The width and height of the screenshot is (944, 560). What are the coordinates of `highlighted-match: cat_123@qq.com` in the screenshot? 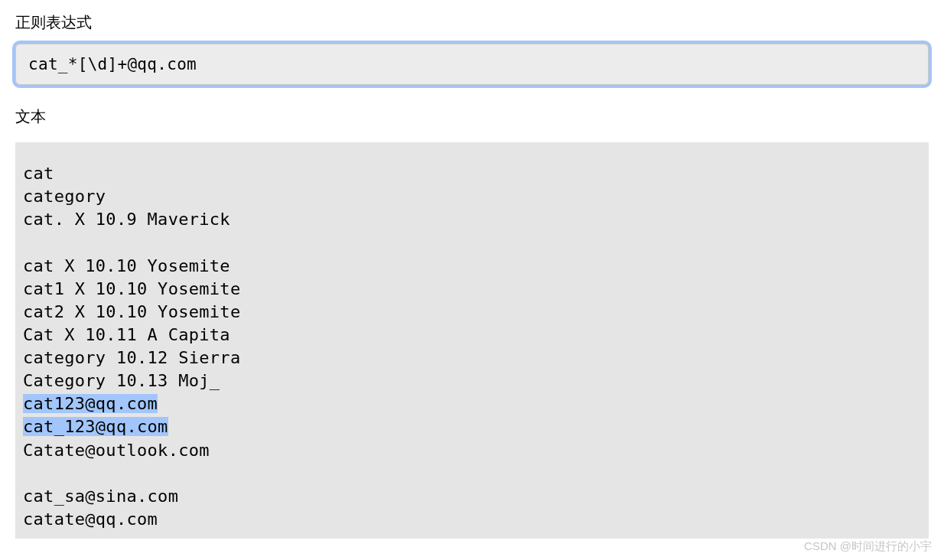 It's located at (96, 427).